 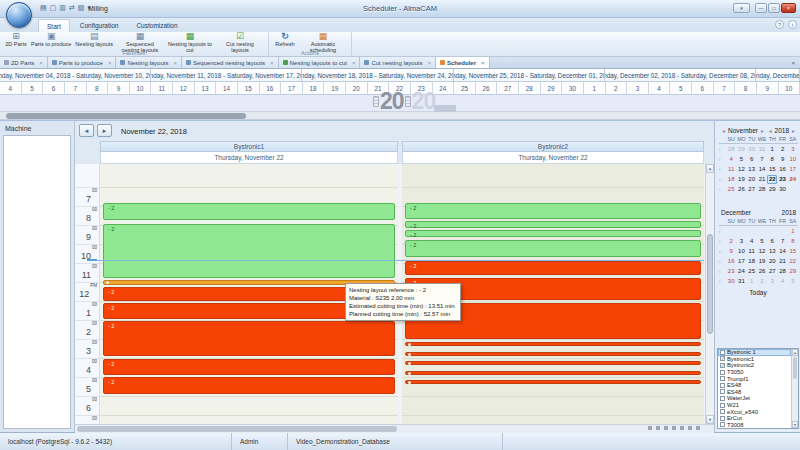 What do you see at coordinates (782, 180) in the screenshot?
I see `calendar-day: 23` at bounding box center [782, 180].